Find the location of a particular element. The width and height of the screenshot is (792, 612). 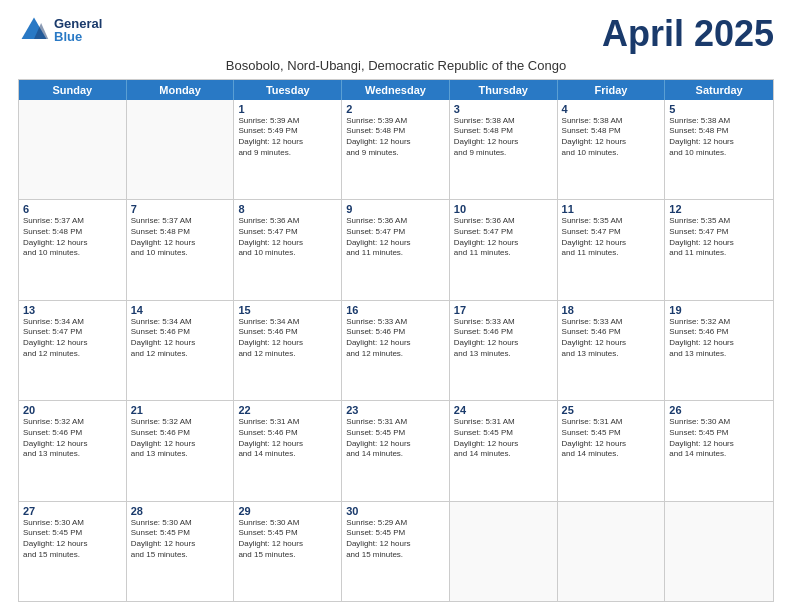

day-number: 11 is located at coordinates (612, 209).